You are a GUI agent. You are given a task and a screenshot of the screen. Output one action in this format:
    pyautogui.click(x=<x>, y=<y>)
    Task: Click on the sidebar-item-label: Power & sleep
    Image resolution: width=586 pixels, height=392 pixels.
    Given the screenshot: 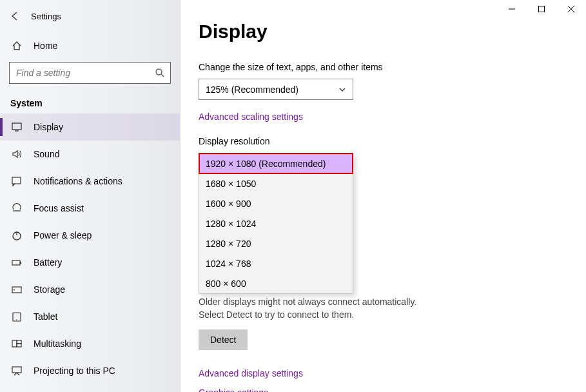 What is the action you would take?
    pyautogui.click(x=63, y=235)
    